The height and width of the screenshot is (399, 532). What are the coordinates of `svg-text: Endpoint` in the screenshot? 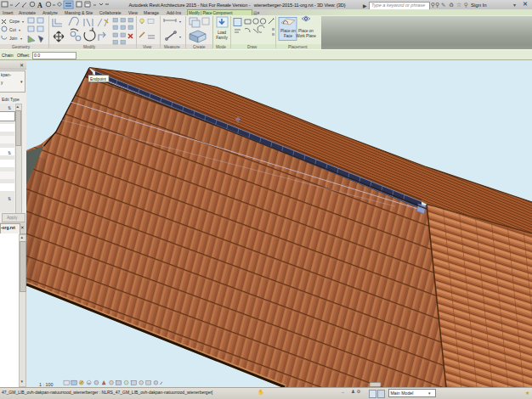 It's located at (99, 80).